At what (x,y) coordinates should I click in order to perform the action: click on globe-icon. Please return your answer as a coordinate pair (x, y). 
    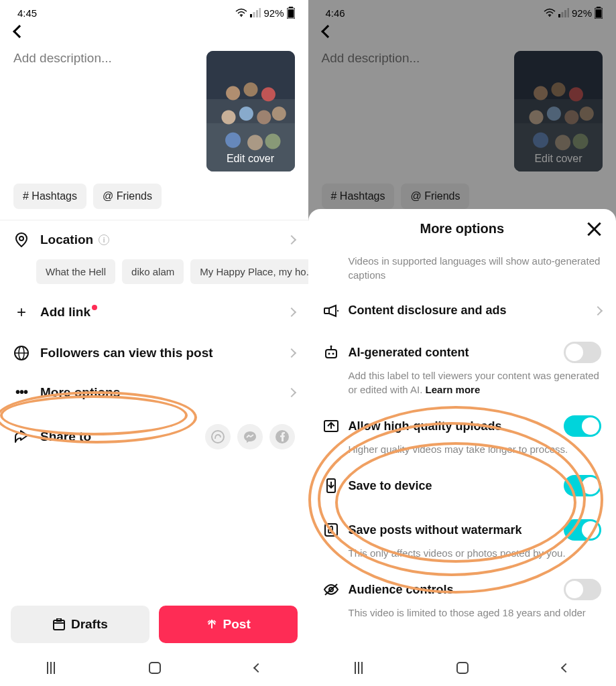
    Looking at the image, I should click on (21, 353).